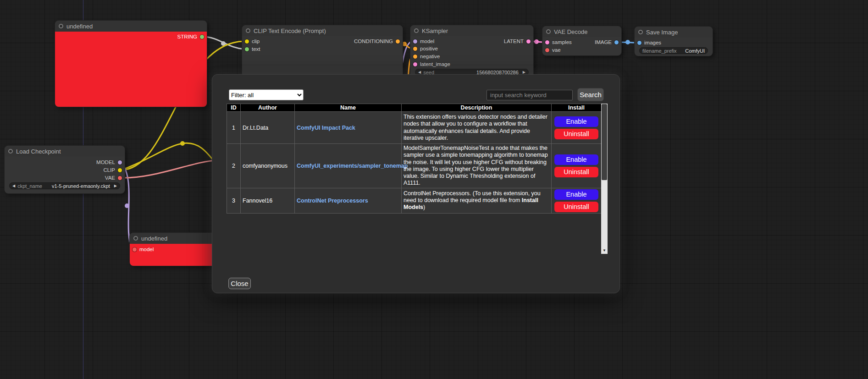 This screenshot has width=868, height=379. Describe the element at coordinates (604, 179) in the screenshot. I see `table-scrollbar: ▼` at that location.